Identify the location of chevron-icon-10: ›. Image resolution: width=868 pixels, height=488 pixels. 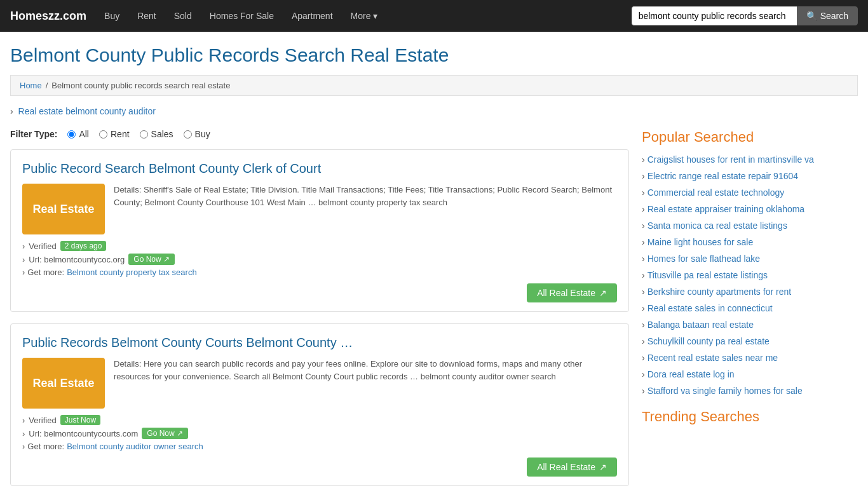
(643, 325).